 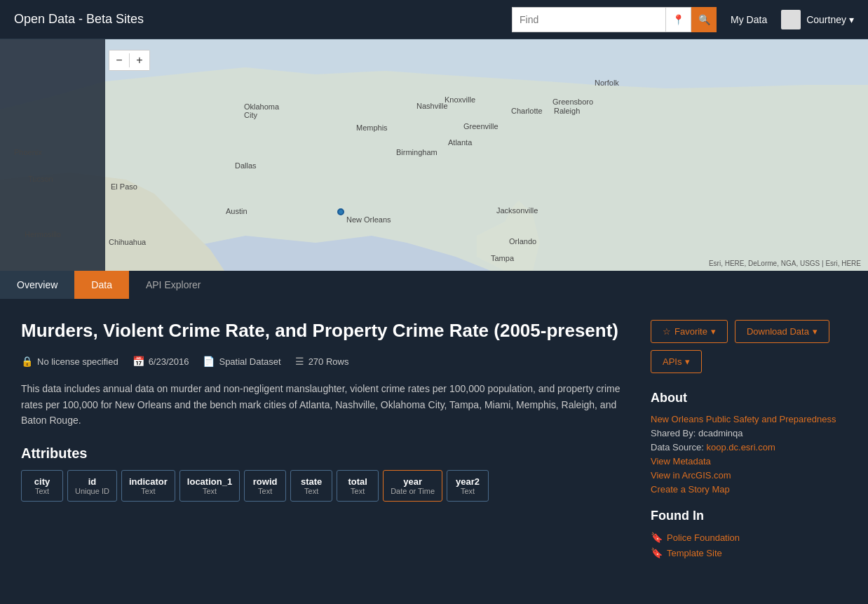 I want to click on user-avatar, so click(x=791, y=20).